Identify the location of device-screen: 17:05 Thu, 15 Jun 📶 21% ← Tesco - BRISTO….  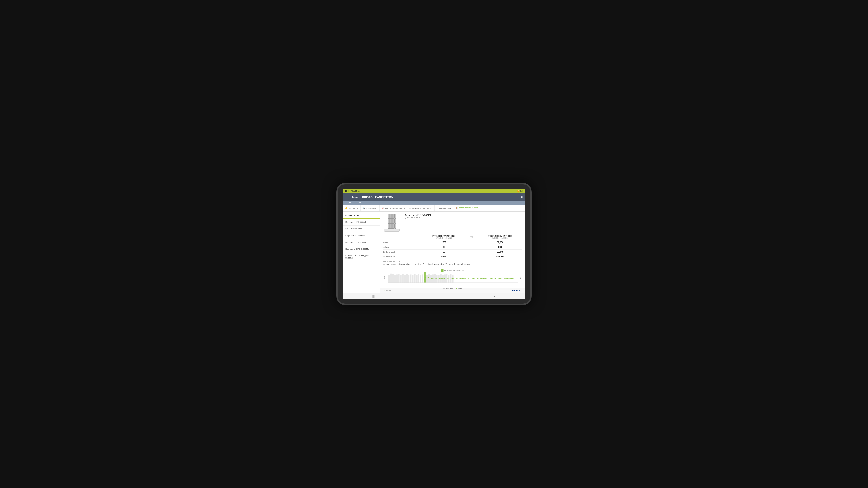
(434, 244).